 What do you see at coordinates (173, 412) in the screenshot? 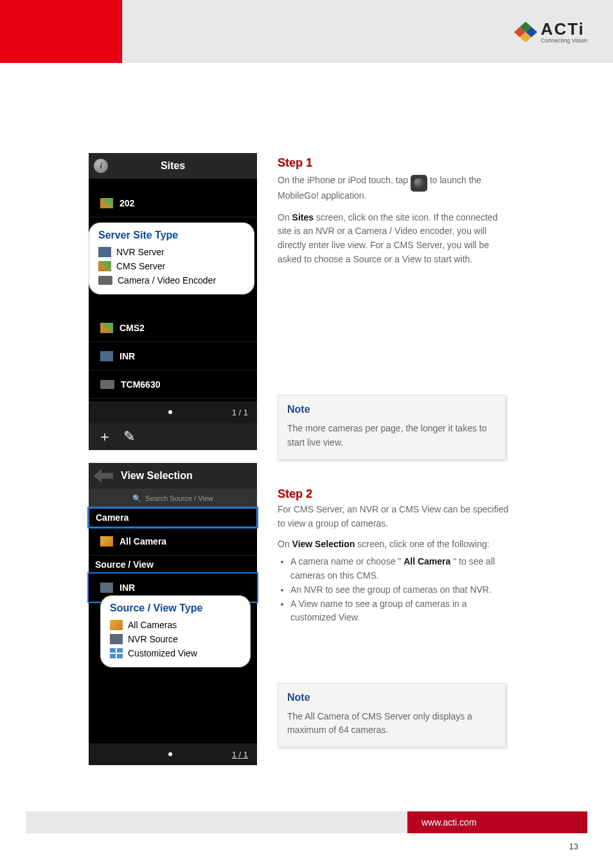
I see `sites-pager: 1 / 1` at bounding box center [173, 412].